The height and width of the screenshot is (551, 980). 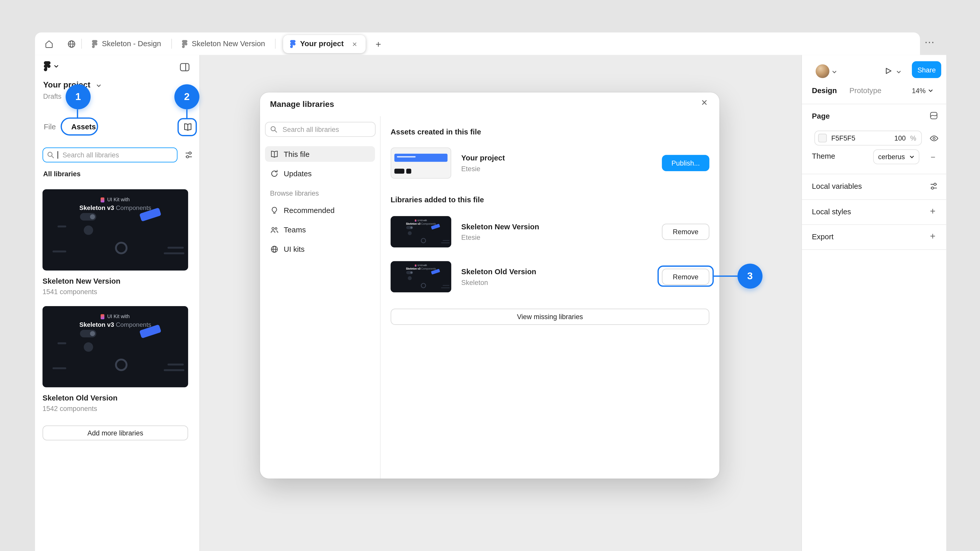 I want to click on present-play-icon, so click(x=888, y=71).